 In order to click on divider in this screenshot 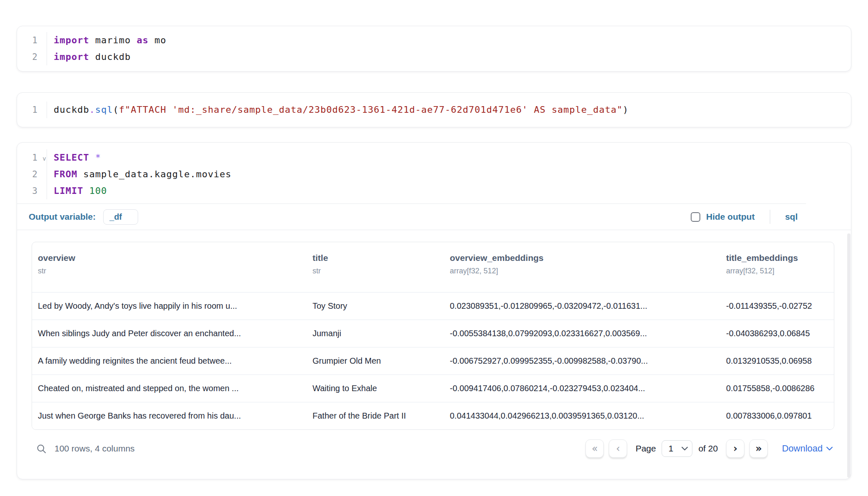, I will do `click(770, 217)`.